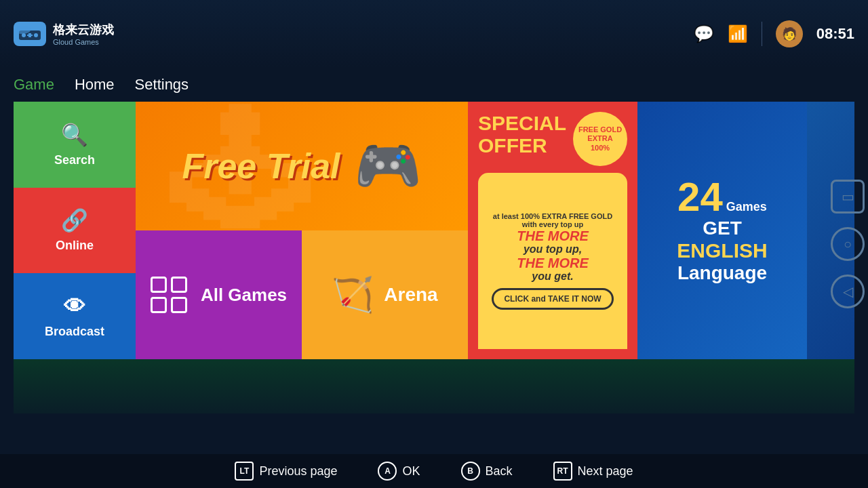  Describe the element at coordinates (848, 197) in the screenshot. I see `square-button: ▭` at that location.